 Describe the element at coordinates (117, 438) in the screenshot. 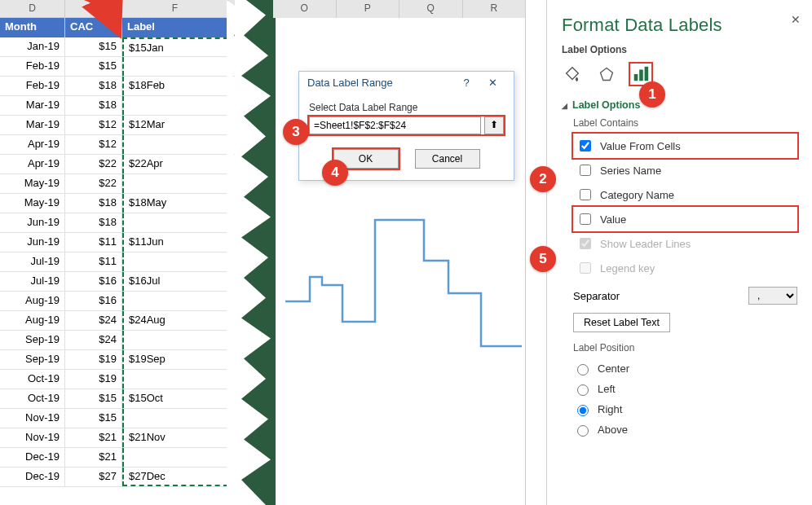

I see `table-row: Nov-19$21$21Nov` at that location.